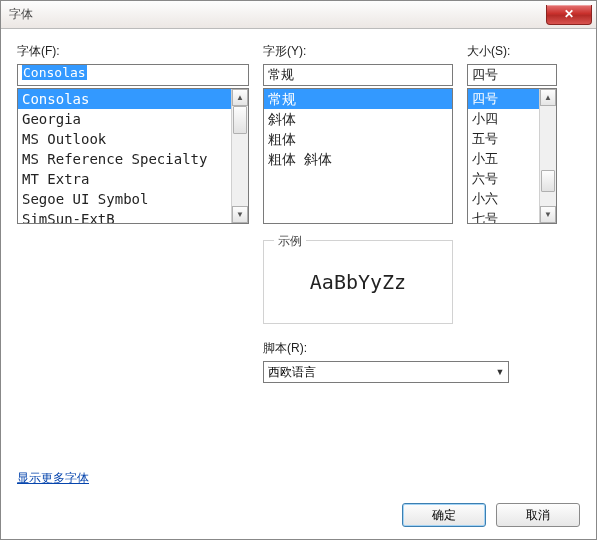 The width and height of the screenshot is (597, 540). Describe the element at coordinates (358, 348) in the screenshot. I see `script-label: 脚本(R):` at that location.